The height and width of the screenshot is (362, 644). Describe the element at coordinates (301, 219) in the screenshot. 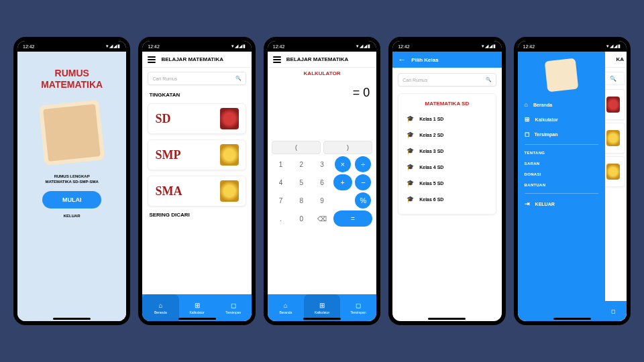

I see `key-0: 0` at that location.